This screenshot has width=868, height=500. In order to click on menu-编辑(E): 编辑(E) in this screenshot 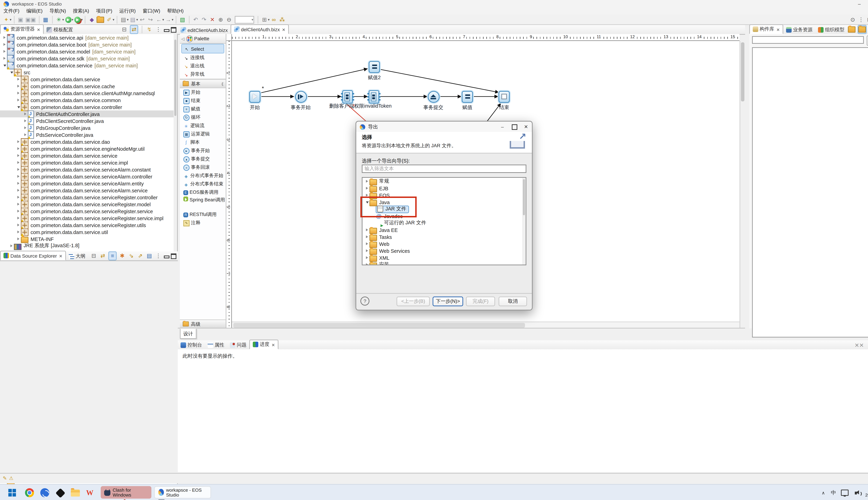, I will do `click(34, 11)`.